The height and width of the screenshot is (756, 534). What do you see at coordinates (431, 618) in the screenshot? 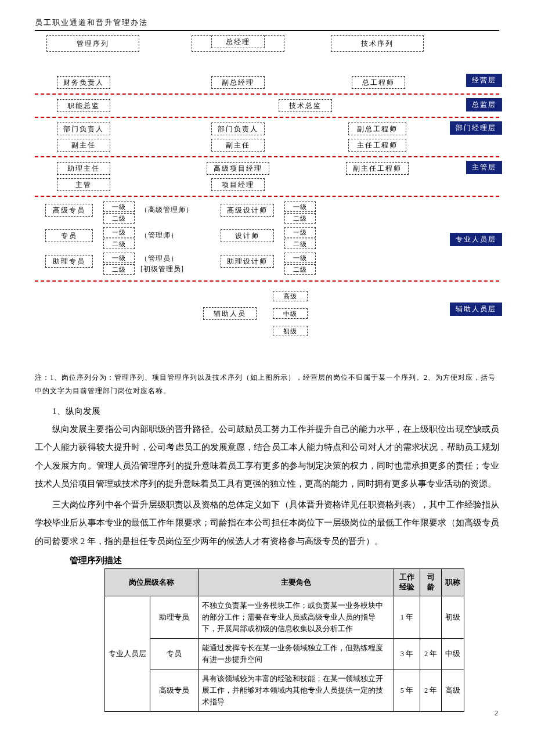
I see `td-age` at bounding box center [431, 618].